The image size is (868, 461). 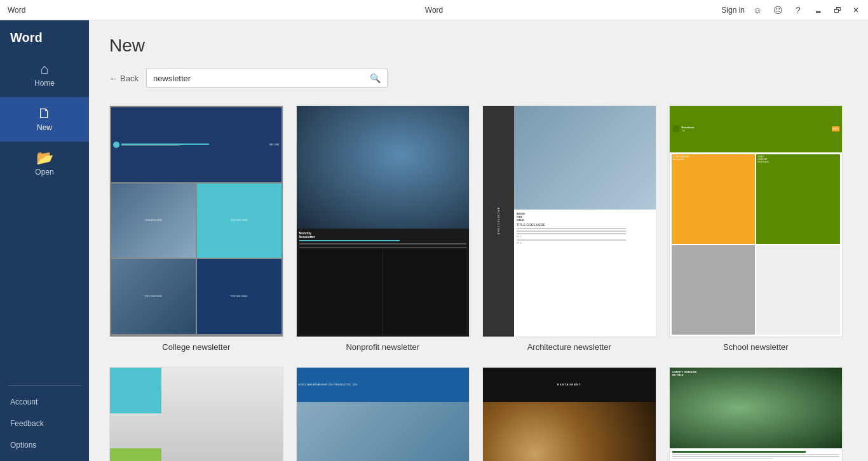 I want to click on arch-left-bar: ARCHITECTURE, so click(x=498, y=221).